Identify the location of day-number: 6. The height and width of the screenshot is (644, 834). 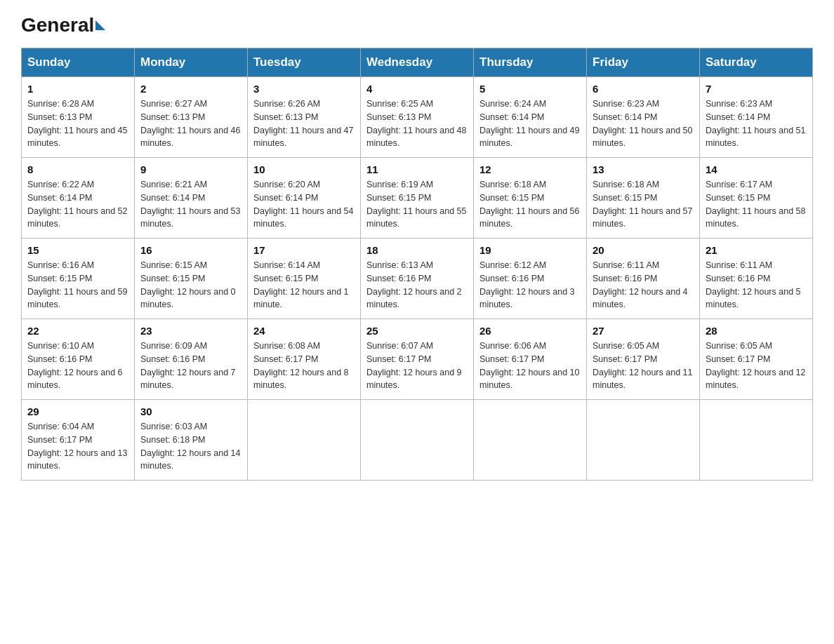
(643, 88).